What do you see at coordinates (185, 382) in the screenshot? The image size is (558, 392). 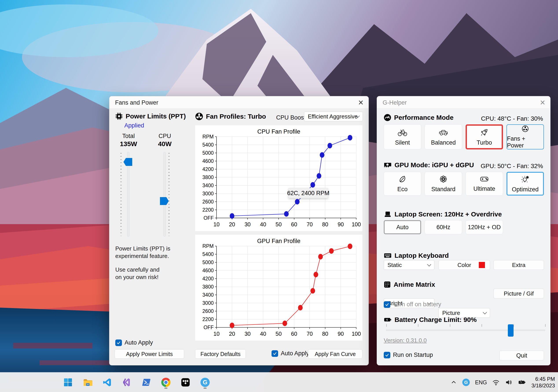 I see `tidal-button` at bounding box center [185, 382].